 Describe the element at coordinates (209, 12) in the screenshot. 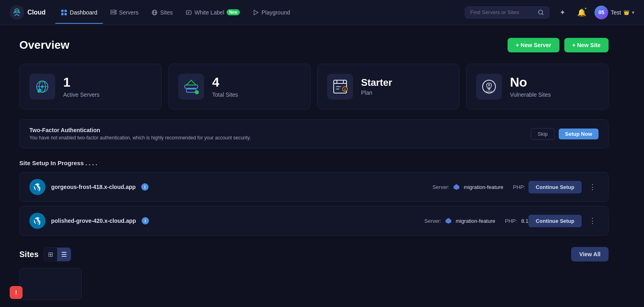

I see `nav-whitelabel-label: White Label` at that location.